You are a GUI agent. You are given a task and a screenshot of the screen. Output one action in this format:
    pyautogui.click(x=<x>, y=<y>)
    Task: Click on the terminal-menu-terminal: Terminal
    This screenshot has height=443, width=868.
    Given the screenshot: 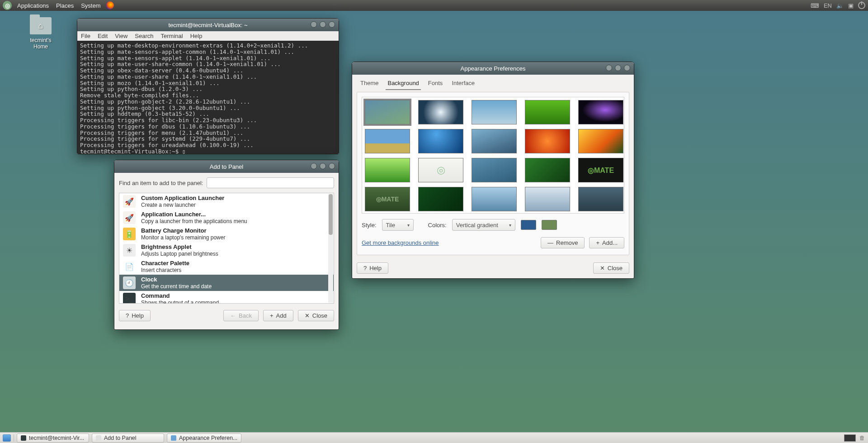 What is the action you would take?
    pyautogui.click(x=172, y=36)
    